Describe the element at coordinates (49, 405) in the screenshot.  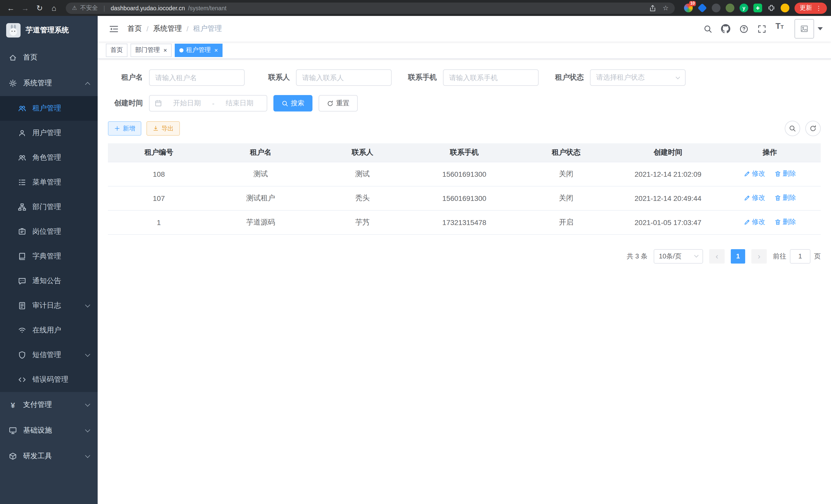
I see `sidebar-item-payment: ¥ 支付管理` at that location.